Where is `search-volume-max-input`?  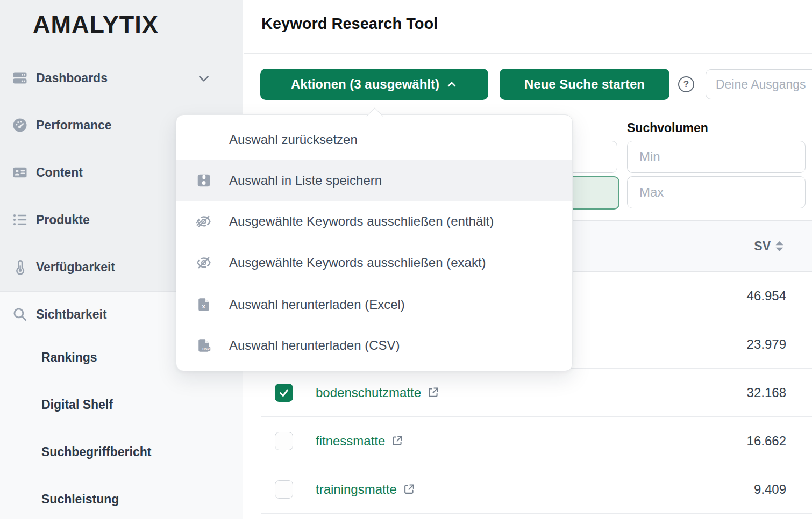 search-volume-max-input is located at coordinates (716, 192).